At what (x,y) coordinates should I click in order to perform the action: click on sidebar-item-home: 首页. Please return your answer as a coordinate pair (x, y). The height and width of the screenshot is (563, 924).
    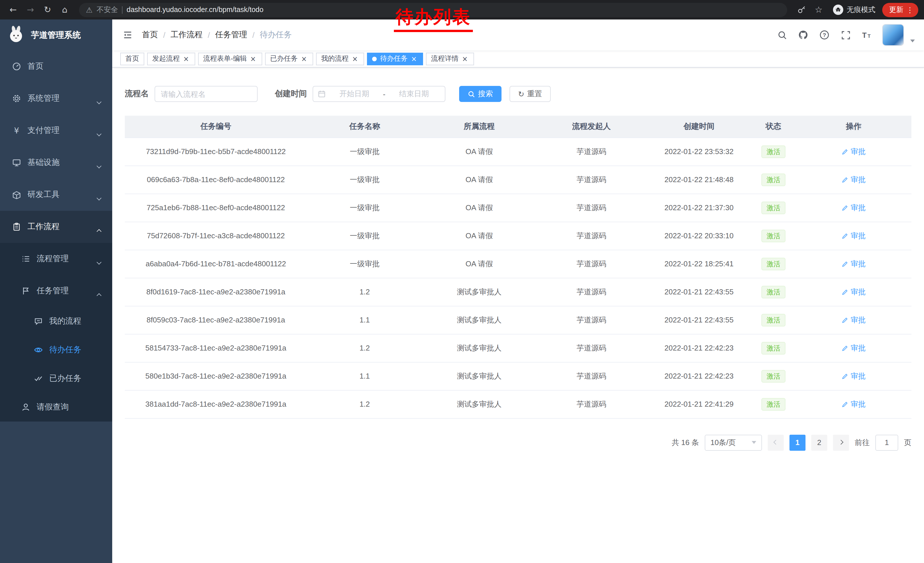
    Looking at the image, I should click on (56, 66).